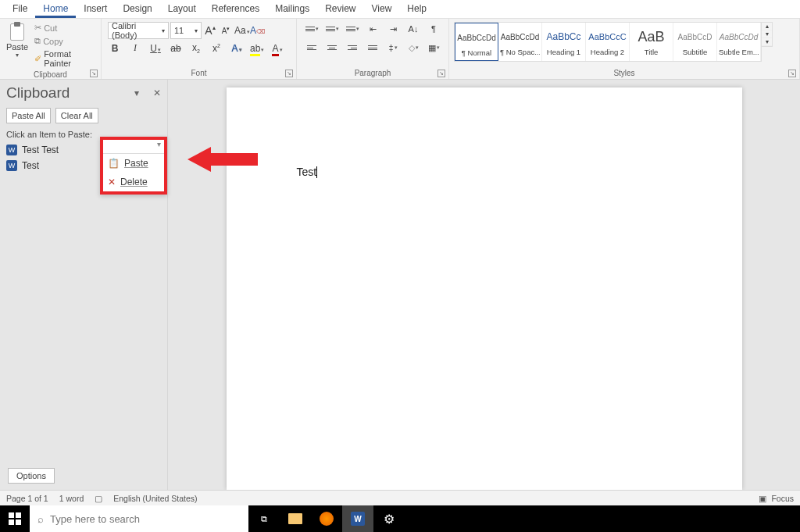  I want to click on clipboard-options-button: Options, so click(31, 476).